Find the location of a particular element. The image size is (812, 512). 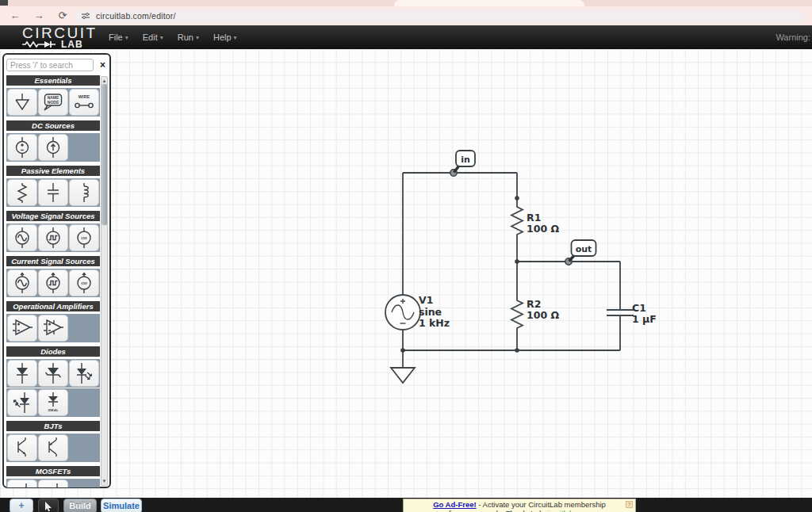

component-v1-source: V1 sine 1 kHz is located at coordinates (417, 312).